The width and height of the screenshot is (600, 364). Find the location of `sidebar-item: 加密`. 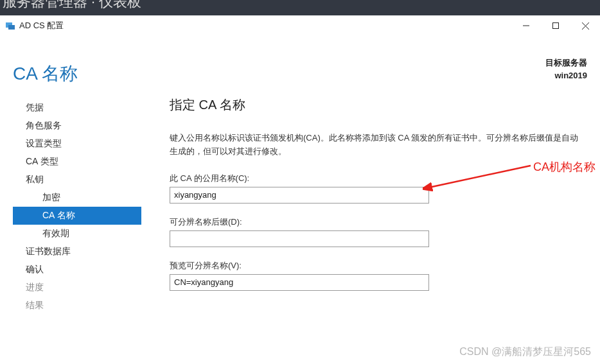

sidebar-item: 加密 is located at coordinates (77, 198).